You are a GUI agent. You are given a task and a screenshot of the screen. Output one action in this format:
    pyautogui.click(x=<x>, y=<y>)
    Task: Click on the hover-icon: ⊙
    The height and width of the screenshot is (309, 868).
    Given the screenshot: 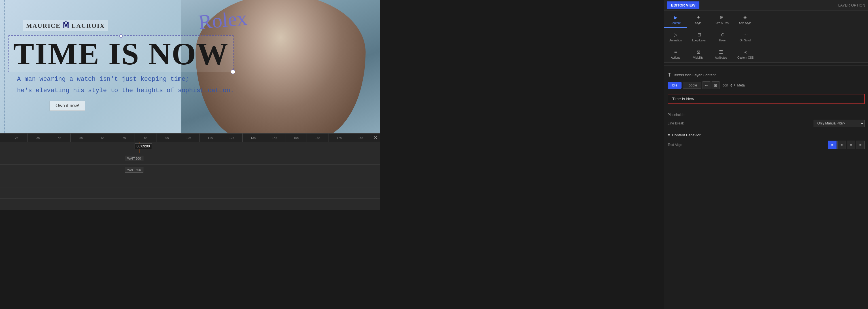 What is the action you would take?
    pyautogui.click(x=723, y=34)
    